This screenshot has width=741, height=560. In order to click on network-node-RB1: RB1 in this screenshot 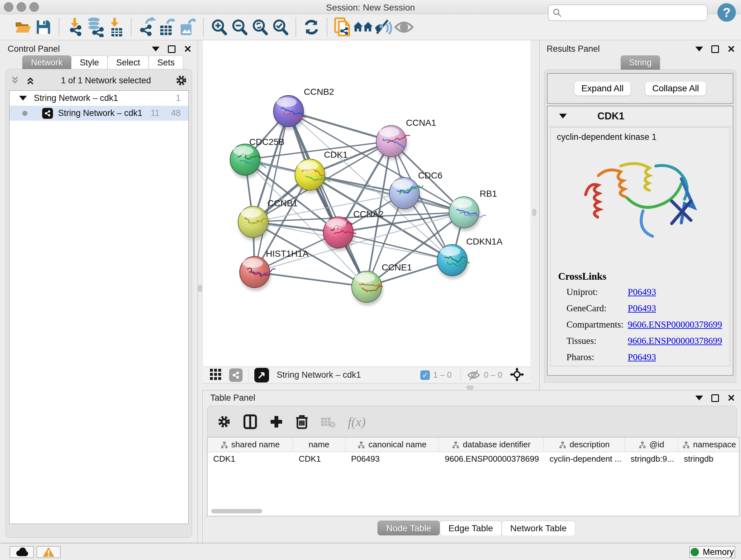, I will do `click(473, 210)`.